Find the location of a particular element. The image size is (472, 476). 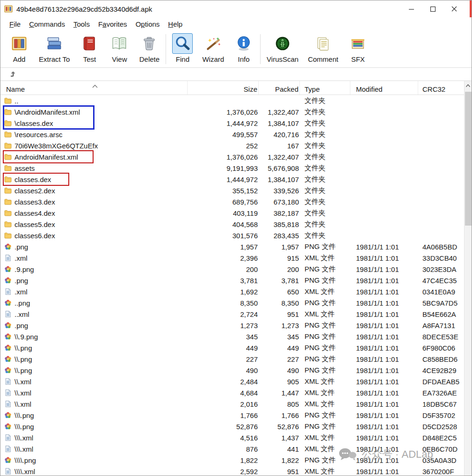

file-row: \\\.xml4,5161,437XML 文件1981/1/1 1:01D848… is located at coordinates (233, 438).